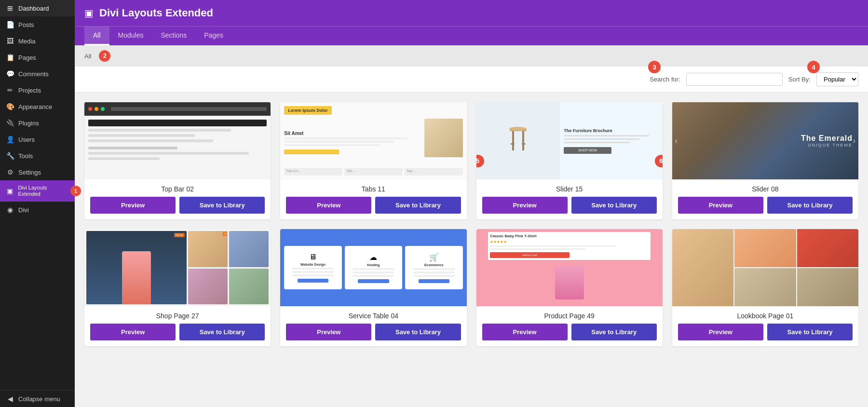 The image size is (868, 407). I want to click on tab-modules: Modules, so click(131, 36).